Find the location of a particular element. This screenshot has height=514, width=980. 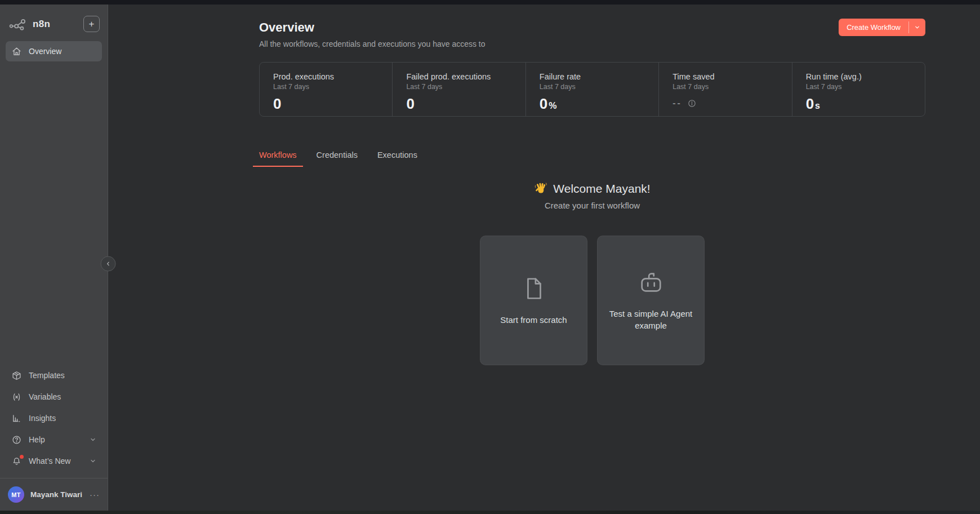

avatar: MT is located at coordinates (16, 495).